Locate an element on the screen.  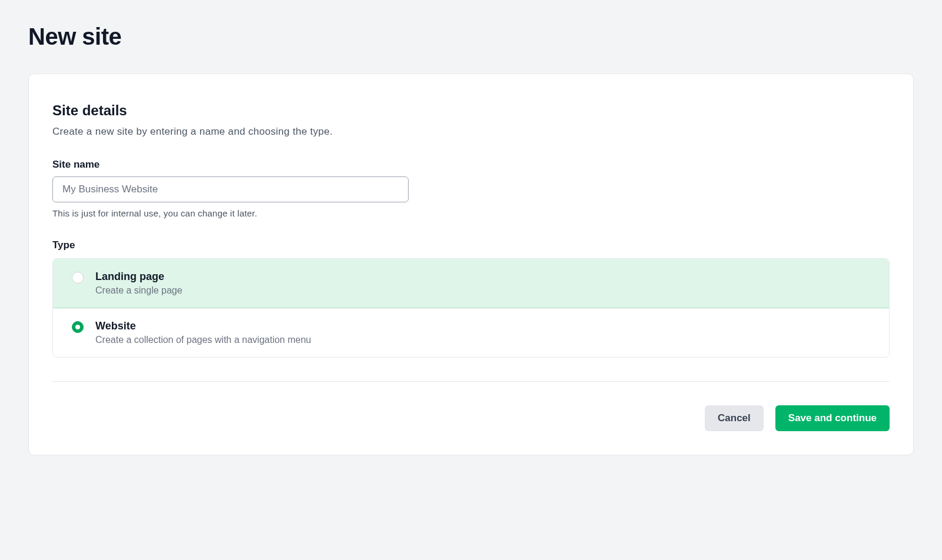
site-name-field-group: Site name This is just for internal use,… is located at coordinates (471, 188).